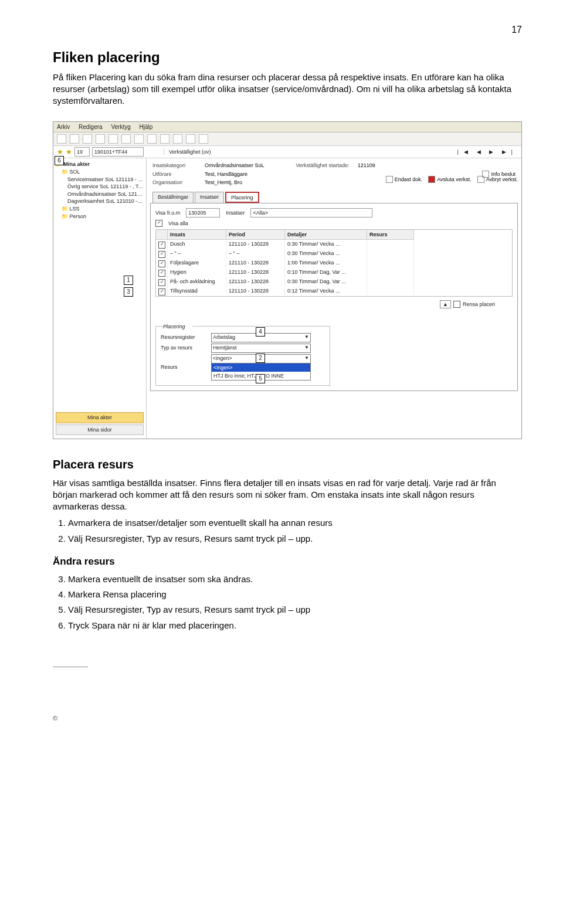 The image size is (563, 924). I want to click on sidebar-bottom-buttons: Mina akter Mina sidor, so click(100, 424).